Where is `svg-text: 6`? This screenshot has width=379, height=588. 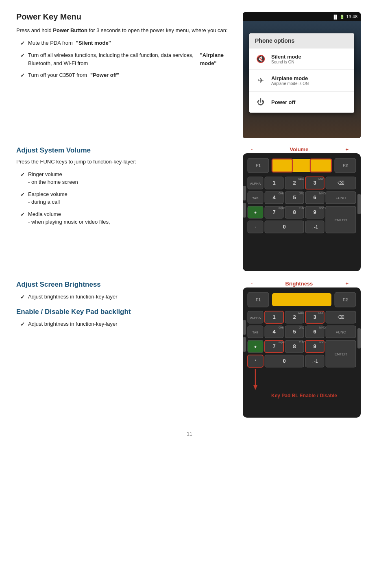 svg-text: 6 is located at coordinates (315, 198).